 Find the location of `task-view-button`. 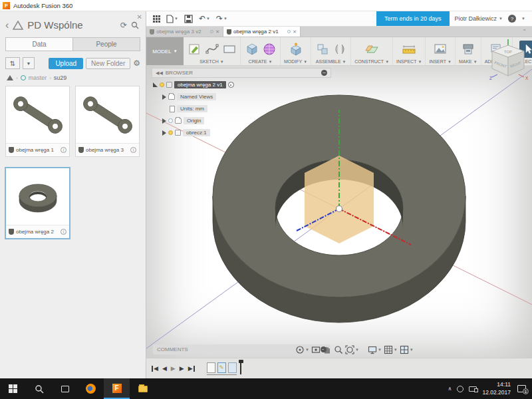

task-view-button is located at coordinates (65, 388).